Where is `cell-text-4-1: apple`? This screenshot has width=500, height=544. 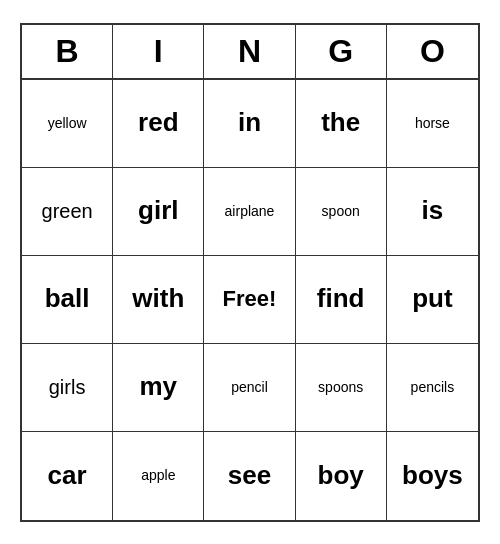
cell-text-4-1: apple is located at coordinates (158, 476).